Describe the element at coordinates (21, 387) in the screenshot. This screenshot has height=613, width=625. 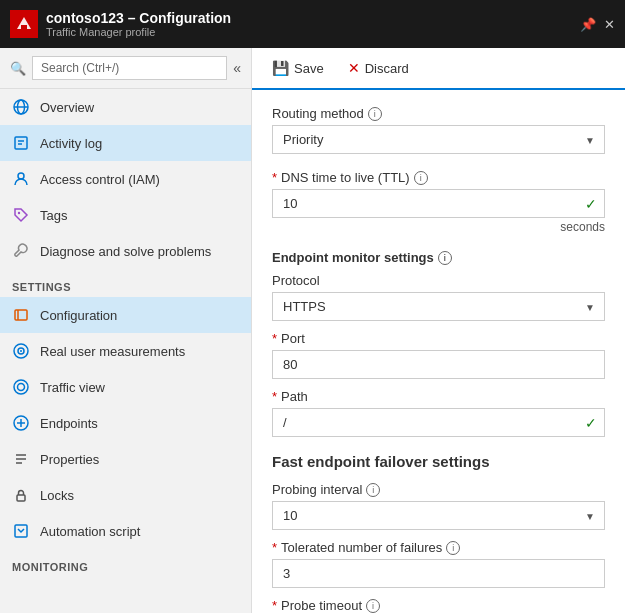
I see `traffic-icon` at that location.